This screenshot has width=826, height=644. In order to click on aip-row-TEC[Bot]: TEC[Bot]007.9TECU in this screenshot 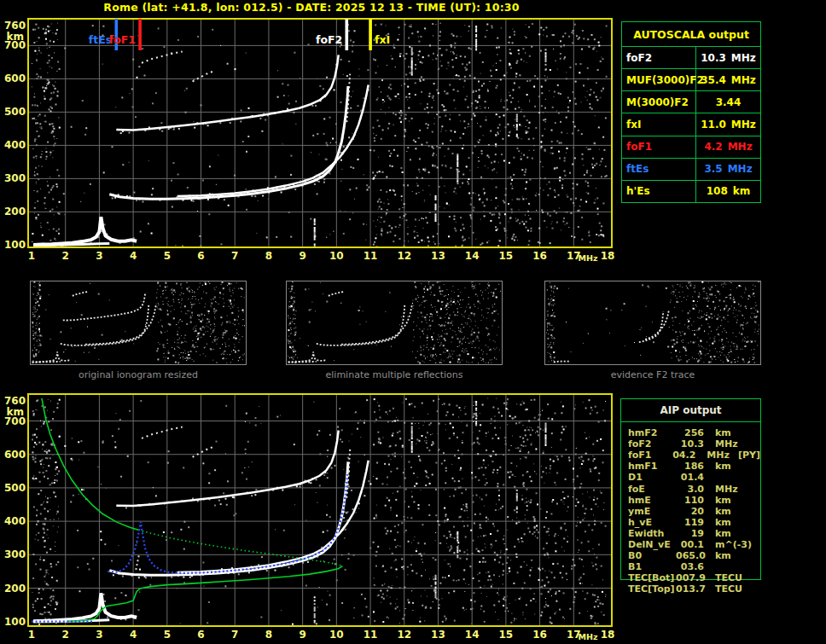, I will do `click(695, 578)`.